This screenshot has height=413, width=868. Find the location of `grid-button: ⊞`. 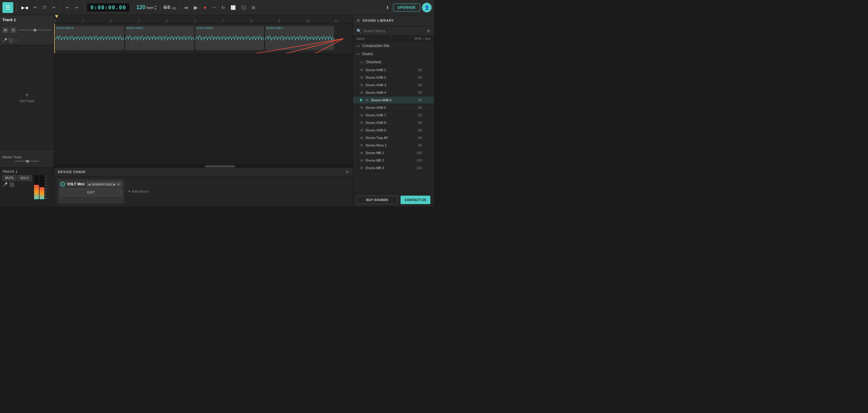

grid-button: ⊞ is located at coordinates (253, 7).